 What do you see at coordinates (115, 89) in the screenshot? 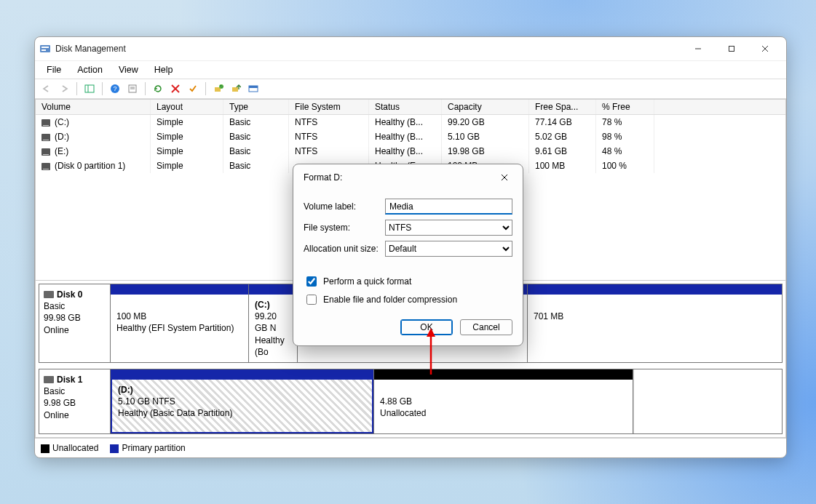
I see `help-button: ?` at bounding box center [115, 89].